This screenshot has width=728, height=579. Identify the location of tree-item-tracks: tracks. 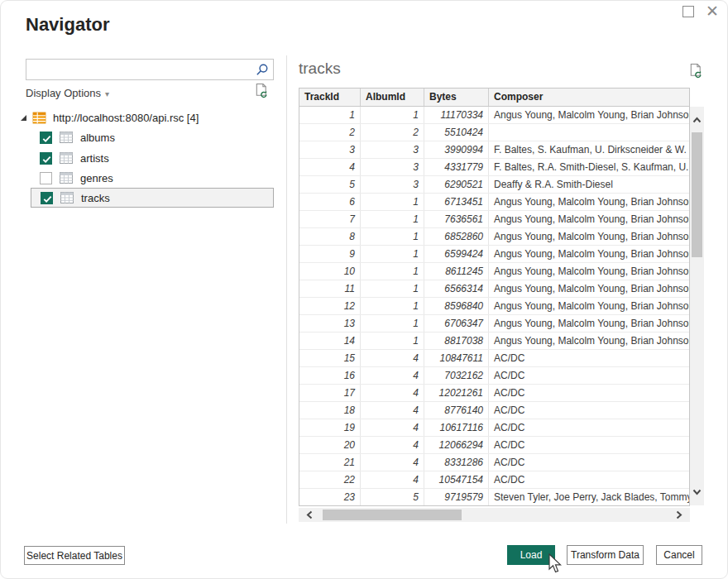
(152, 198).